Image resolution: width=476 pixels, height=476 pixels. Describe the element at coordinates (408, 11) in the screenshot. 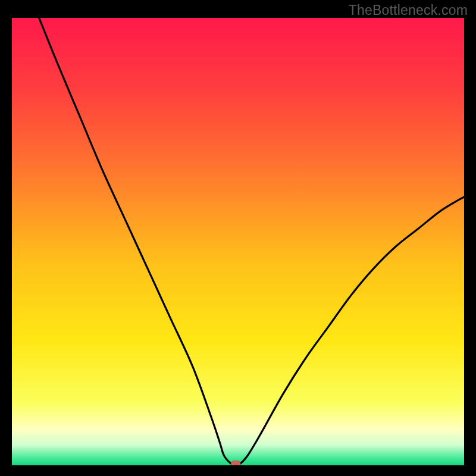

I see `watermark-text: TheBottleneck.com` at that location.